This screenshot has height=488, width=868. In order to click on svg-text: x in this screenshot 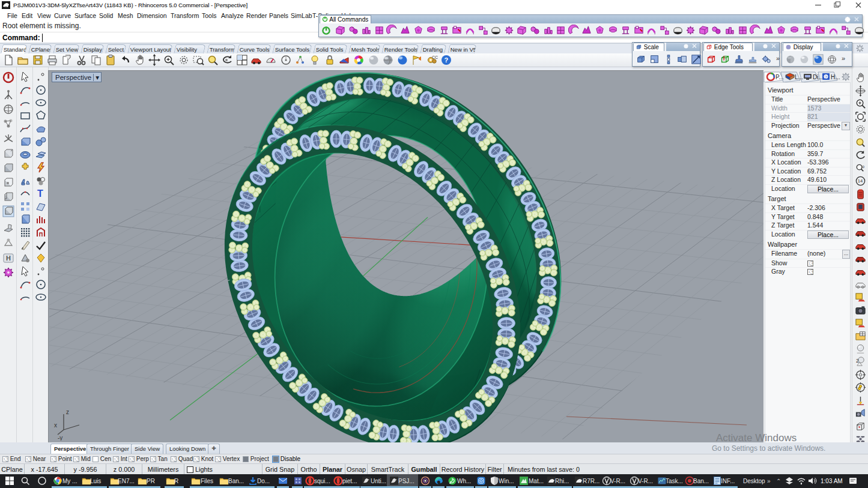, I will do `click(55, 425)`.